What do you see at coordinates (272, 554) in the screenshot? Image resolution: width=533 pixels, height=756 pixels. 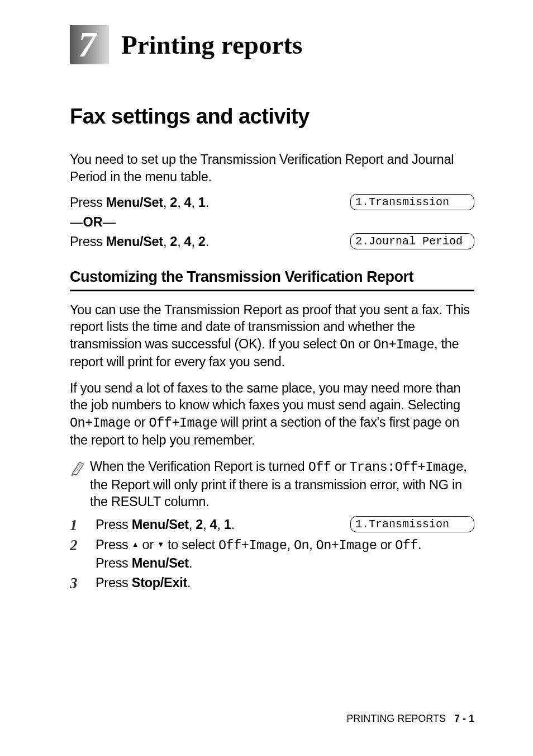 I see `step-2: 2 Press ▲ or ▼ to select Off+Image, On, …` at bounding box center [272, 554].